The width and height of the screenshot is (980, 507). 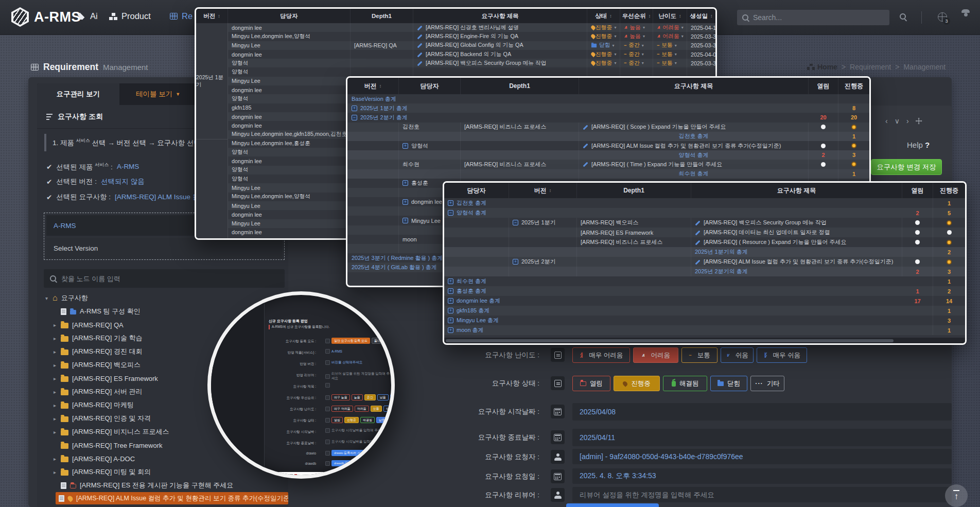 What do you see at coordinates (886, 121) in the screenshot?
I see `chevron-left-icon: ‹` at bounding box center [886, 121].